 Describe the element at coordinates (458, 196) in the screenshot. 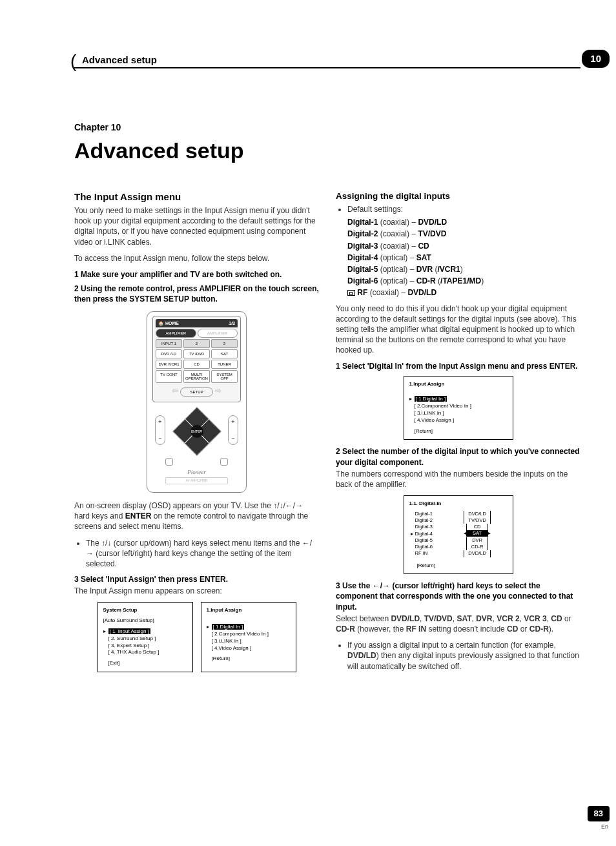

I see `section-assign-digital: Assigning the digital inputs` at that location.